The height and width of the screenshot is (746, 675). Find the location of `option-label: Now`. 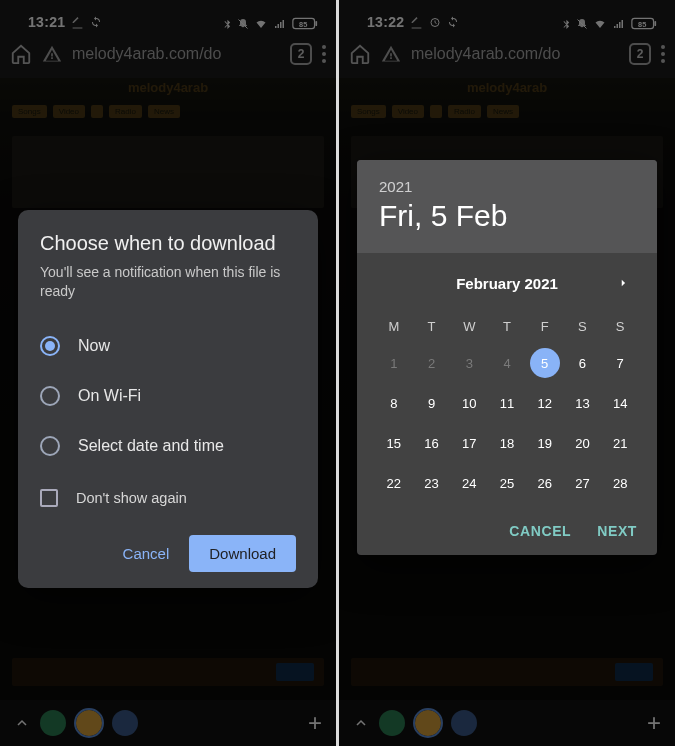

option-label: Now is located at coordinates (94, 346).